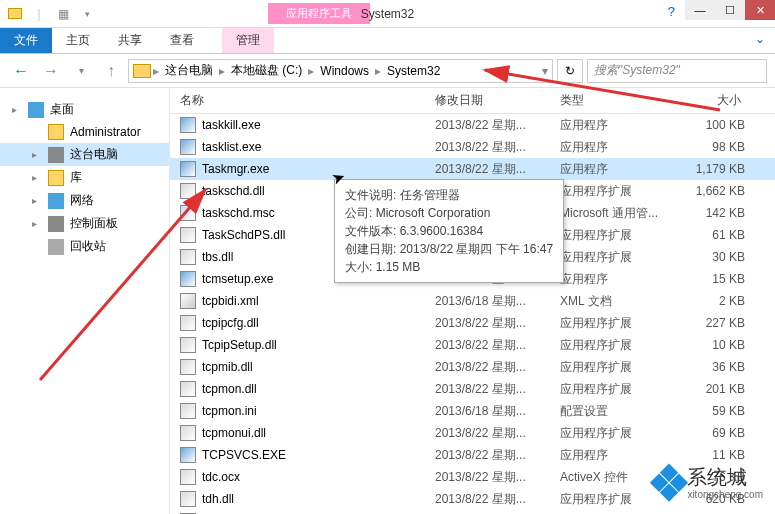 The image size is (775, 514). Describe the element at coordinates (318, 301) in the screenshot. I see `file-name: tcpbidi.xml` at that location.